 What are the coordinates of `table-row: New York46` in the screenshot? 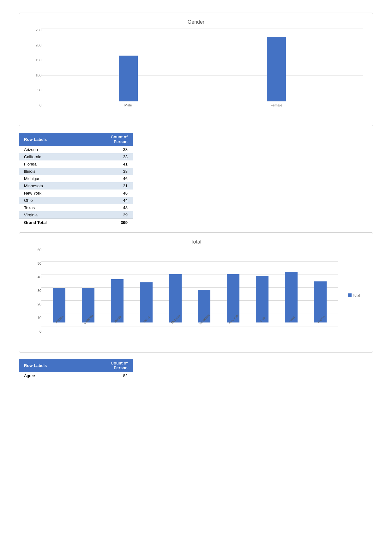 It's located at (76, 193).